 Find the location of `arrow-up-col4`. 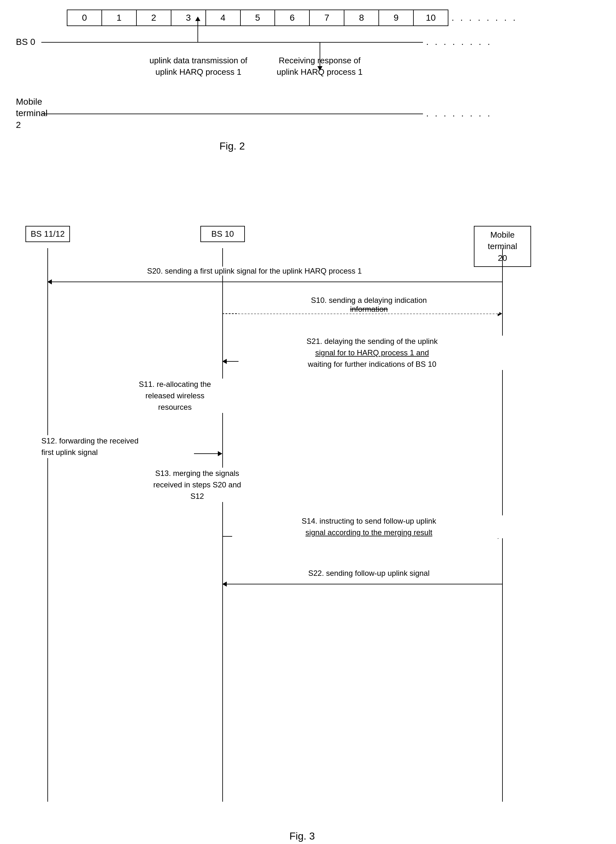

arrow-up-col4 is located at coordinates (198, 29).